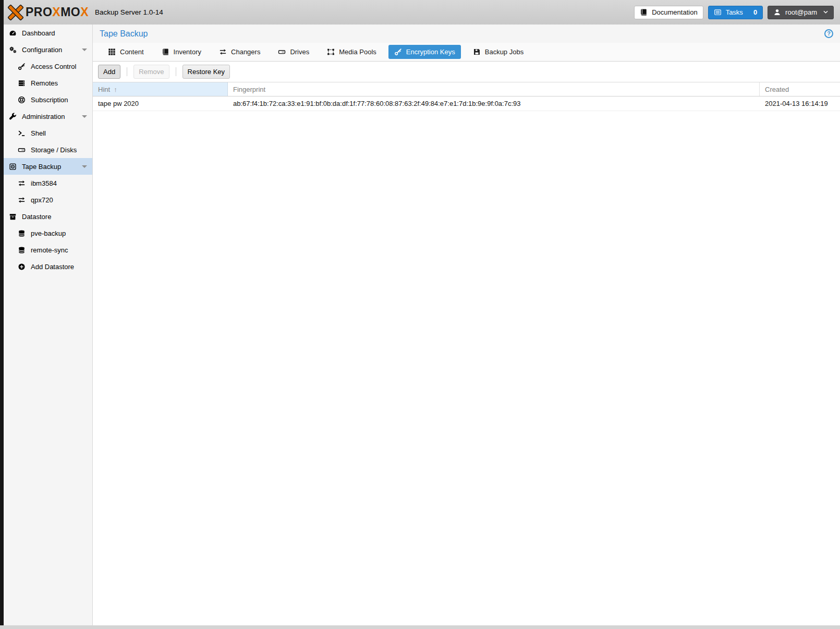 The width and height of the screenshot is (840, 629). What do you see at coordinates (48, 216) in the screenshot?
I see `sidebar-item-datastore: Datastore` at bounding box center [48, 216].